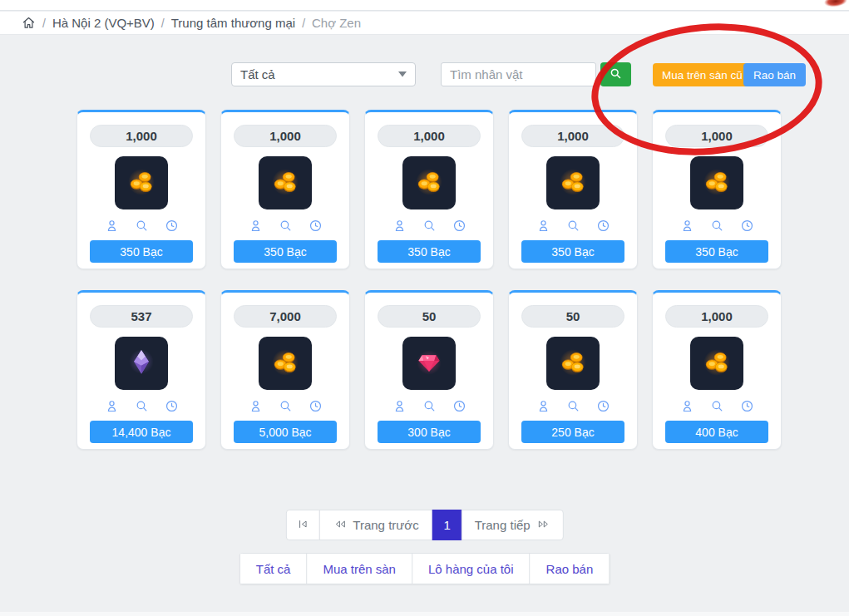 The image size is (849, 616). Describe the element at coordinates (775, 75) in the screenshot. I see `sell-button: Rao bán` at that location.